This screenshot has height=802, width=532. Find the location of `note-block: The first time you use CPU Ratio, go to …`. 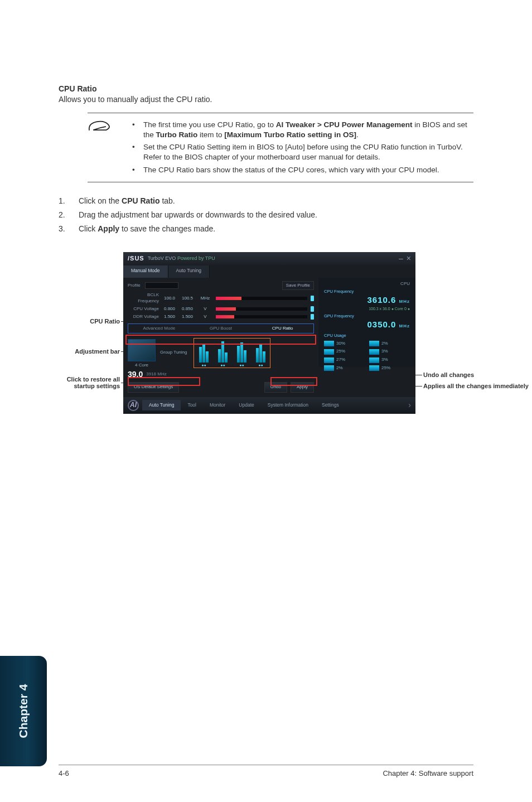

note-block: The first time you use CPU Ratio, go to … is located at coordinates (280, 147).